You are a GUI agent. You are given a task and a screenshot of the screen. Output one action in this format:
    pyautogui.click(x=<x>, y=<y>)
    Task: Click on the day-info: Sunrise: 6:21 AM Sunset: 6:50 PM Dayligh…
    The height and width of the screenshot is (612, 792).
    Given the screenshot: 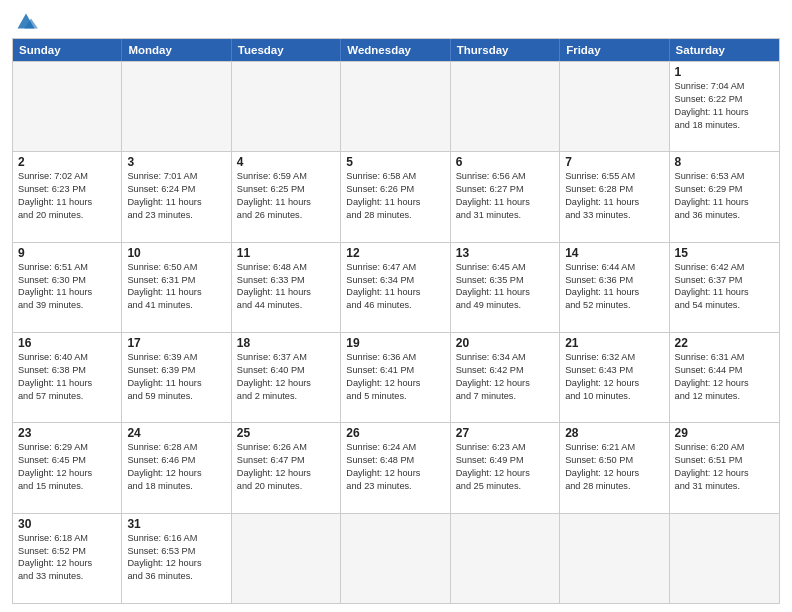 What is the action you would take?
    pyautogui.click(x=614, y=467)
    